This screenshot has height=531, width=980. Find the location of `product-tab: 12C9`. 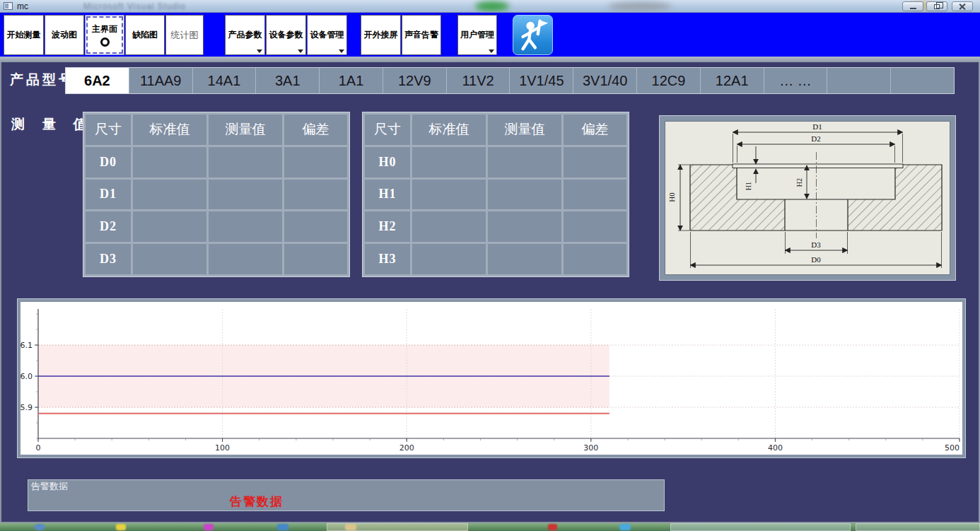

product-tab: 12C9 is located at coordinates (669, 81).